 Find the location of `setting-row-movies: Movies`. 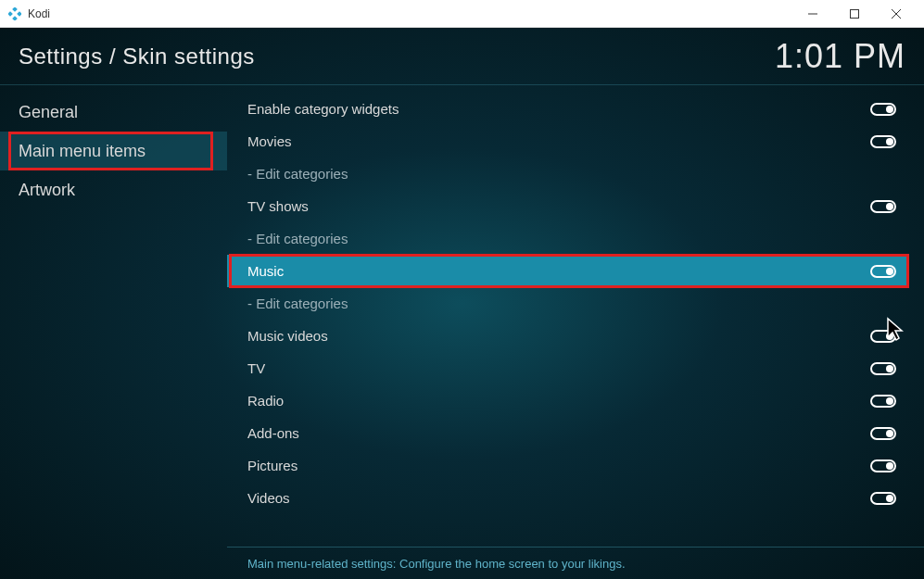

setting-row-movies: Movies is located at coordinates (567, 141).